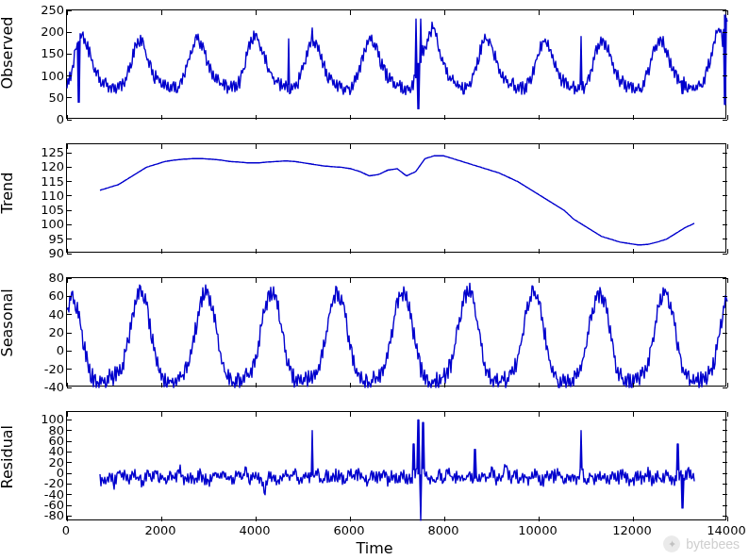 This screenshot has width=749, height=560. I want to click on ylabel-trend: Trend, so click(8, 200).